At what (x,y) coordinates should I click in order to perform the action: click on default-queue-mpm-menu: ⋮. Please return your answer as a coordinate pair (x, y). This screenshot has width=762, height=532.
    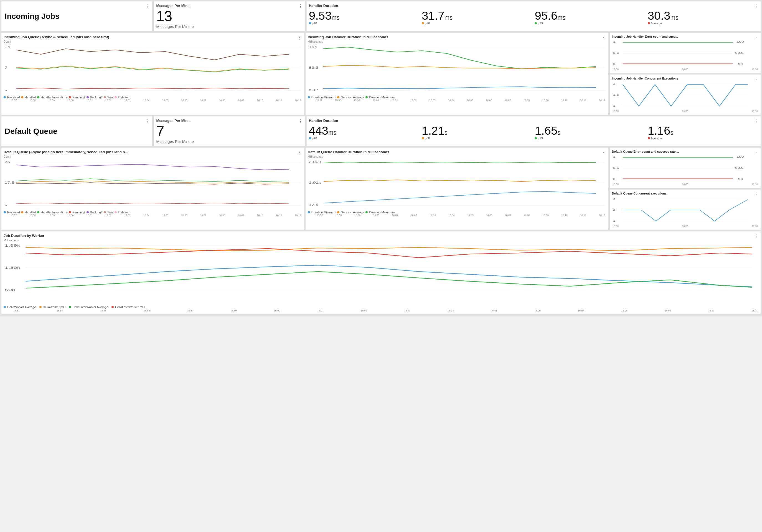
    Looking at the image, I should click on (301, 121).